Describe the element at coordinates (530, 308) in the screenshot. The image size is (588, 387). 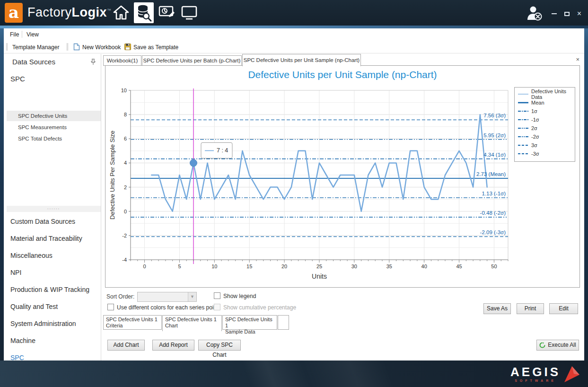
I see `print-button: Print` at that location.